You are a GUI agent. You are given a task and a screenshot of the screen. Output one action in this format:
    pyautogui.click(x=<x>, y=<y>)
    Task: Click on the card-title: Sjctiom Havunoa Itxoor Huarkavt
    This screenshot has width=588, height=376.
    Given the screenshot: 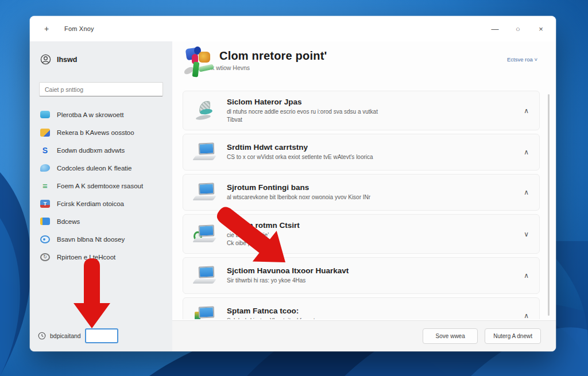 What is the action you would take?
    pyautogui.click(x=368, y=271)
    